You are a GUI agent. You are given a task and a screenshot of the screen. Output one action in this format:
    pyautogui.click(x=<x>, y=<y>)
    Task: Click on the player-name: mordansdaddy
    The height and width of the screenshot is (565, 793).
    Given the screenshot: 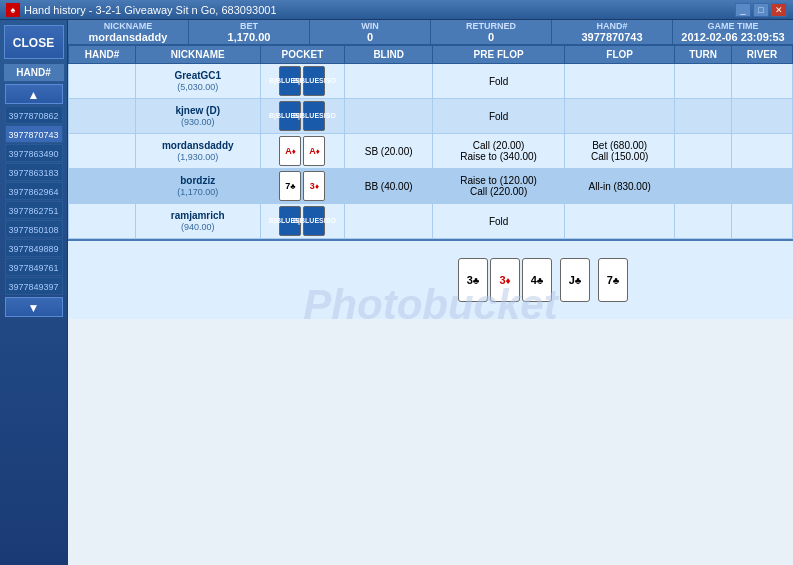 What is the action you would take?
    pyautogui.click(x=198, y=146)
    